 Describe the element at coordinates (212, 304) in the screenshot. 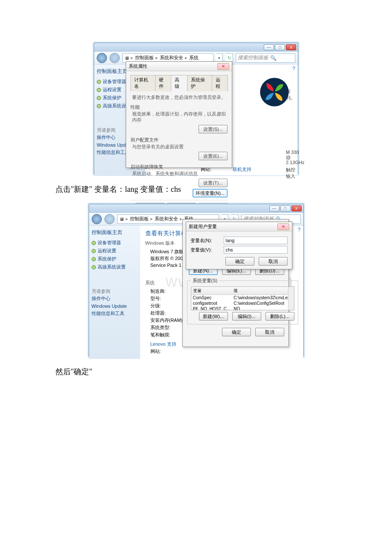

I see `cell: configsetroot` at that location.